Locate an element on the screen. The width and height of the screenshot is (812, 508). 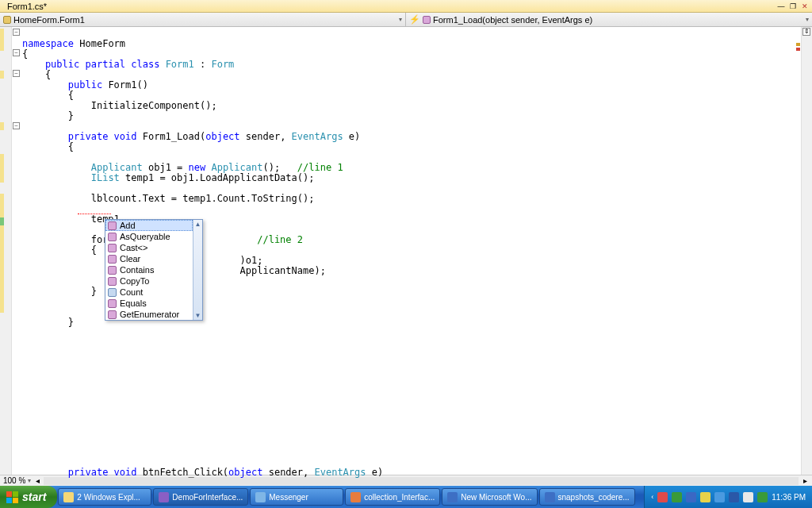
scroll-down-icon: ▼ is located at coordinates (198, 316).